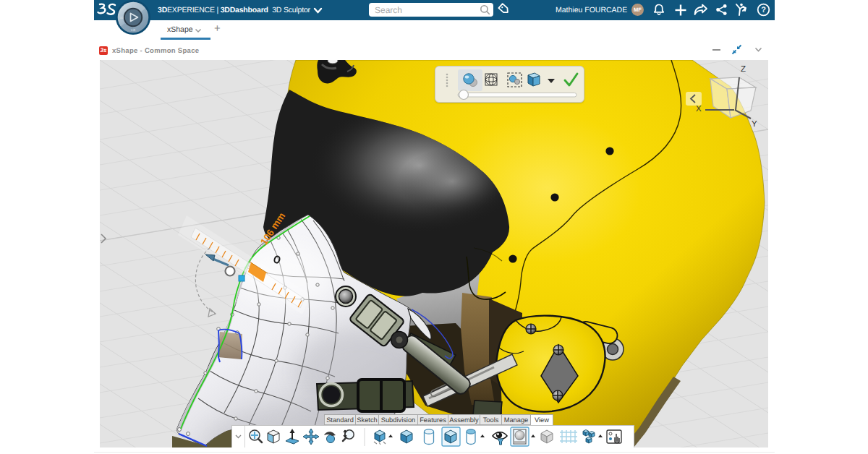 The image size is (868, 454). Describe the element at coordinates (122, 17) in the screenshot. I see `svg-text: 3D` at that location.